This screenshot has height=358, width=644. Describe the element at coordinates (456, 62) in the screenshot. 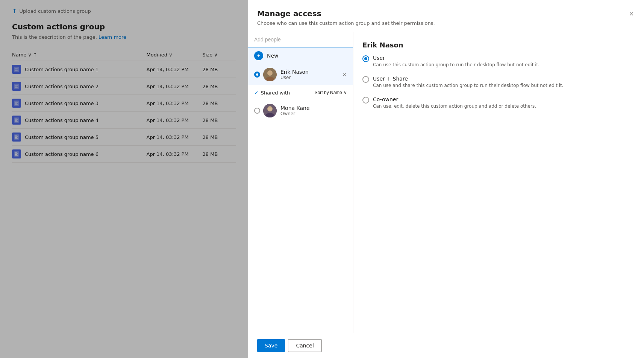

I see `user-permission-text: User Can use this custom action group to…` at that location.